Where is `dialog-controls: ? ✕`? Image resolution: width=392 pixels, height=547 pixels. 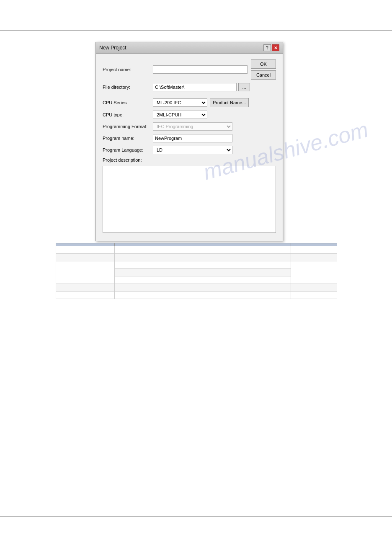 dialog-controls: ? ✕ is located at coordinates (271, 48).